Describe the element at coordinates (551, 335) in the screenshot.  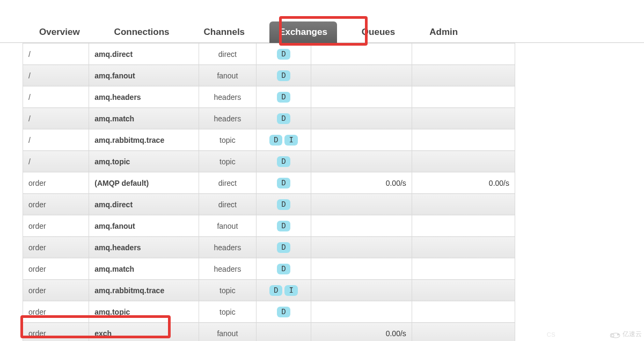
I see `watermark-cs: CS` at that location.